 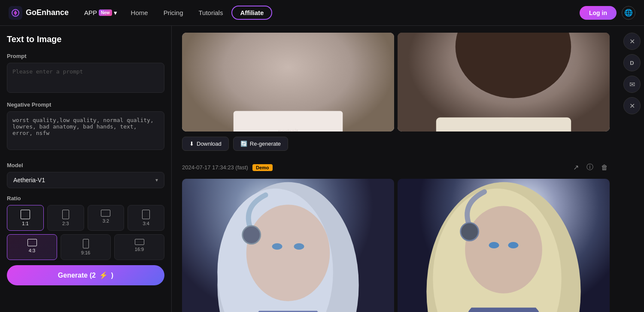 I want to click on nav-app-label: APP, so click(x=91, y=13).